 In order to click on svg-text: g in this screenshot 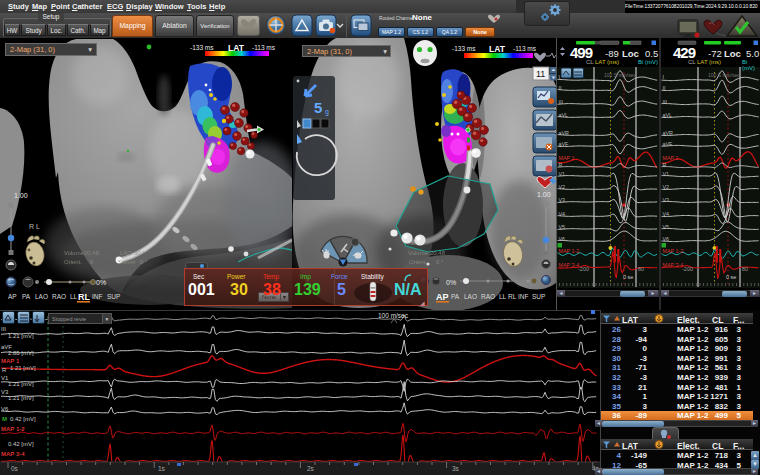, I will do `click(327, 112)`.